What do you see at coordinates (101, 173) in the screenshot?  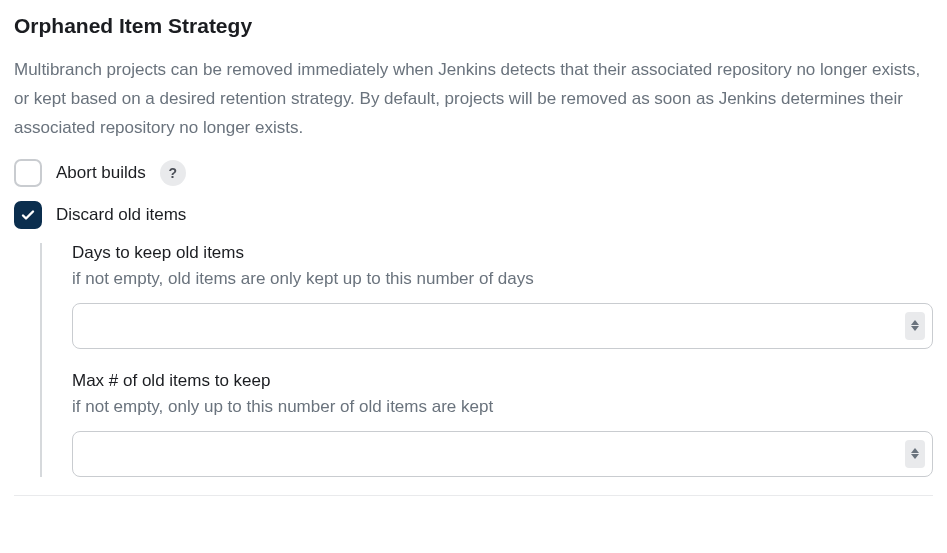 I see `abort-builds-label: Abort builds` at bounding box center [101, 173].